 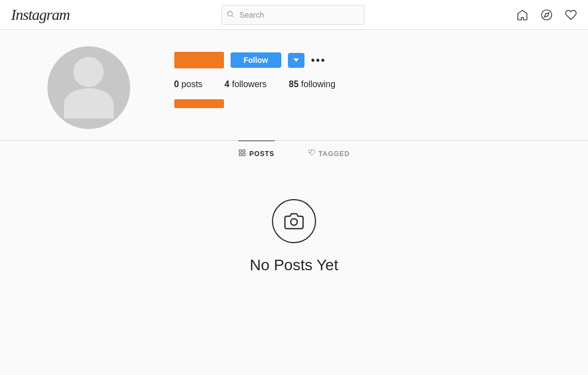 I want to click on avatar-body, so click(x=89, y=104).